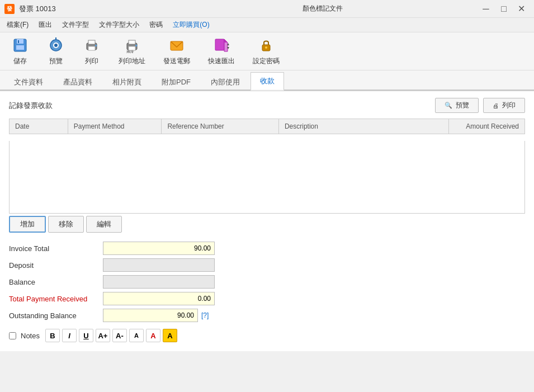 The height and width of the screenshot is (392, 534). I want to click on tab-bar: 文件資料 產品資料 相片附頁 附加PDF 內部使用 收款, so click(267, 81).